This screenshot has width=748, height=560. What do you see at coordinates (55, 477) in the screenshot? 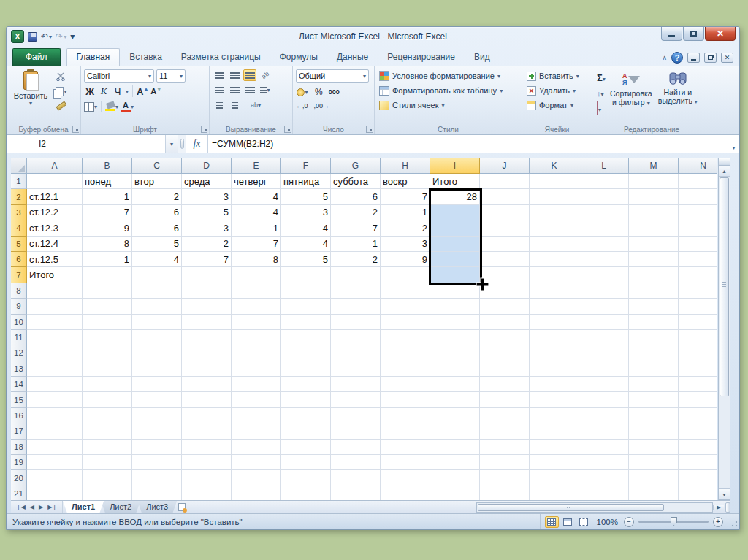
I see `cell-A20` at bounding box center [55, 477].